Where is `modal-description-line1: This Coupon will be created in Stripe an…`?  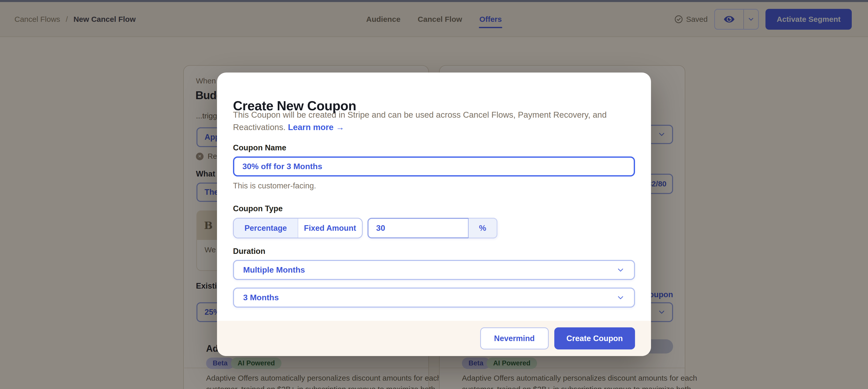
modal-description-line1: This Coupon will be created in Stripe an… is located at coordinates (420, 115).